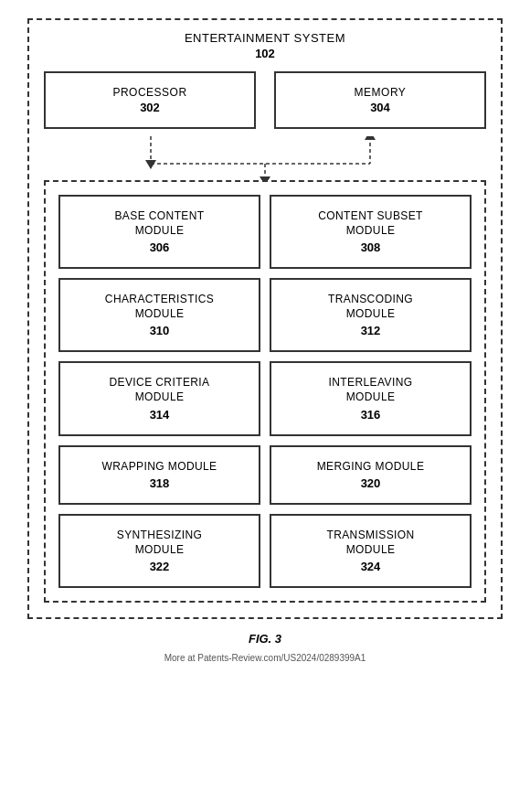  What do you see at coordinates (371, 399) in the screenshot?
I see `interleaving-module: INTERLEAVINGMODULE 316` at bounding box center [371, 399].